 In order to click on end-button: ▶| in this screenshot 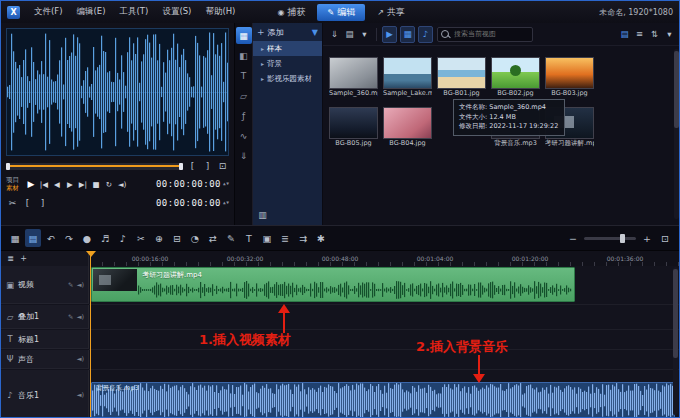, I will do `click(83, 184)`.